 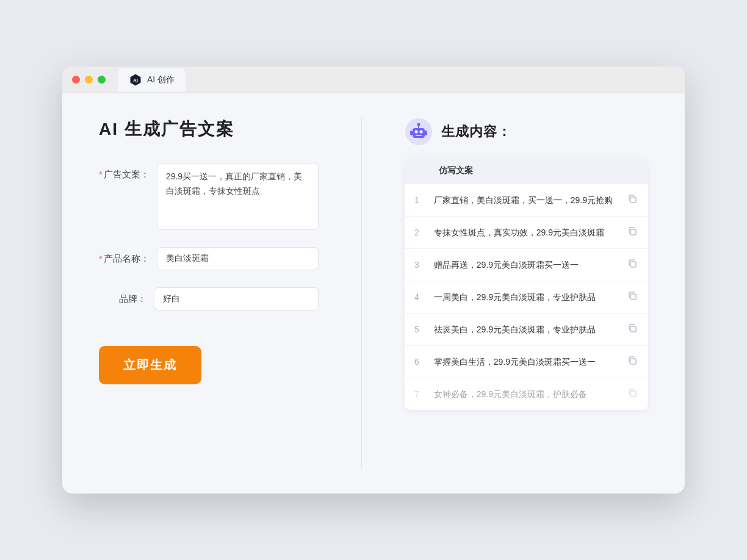 I want to click on row-text: 掌握美白生活，29.9元美白淡斑霜买一送一, so click(x=526, y=362).